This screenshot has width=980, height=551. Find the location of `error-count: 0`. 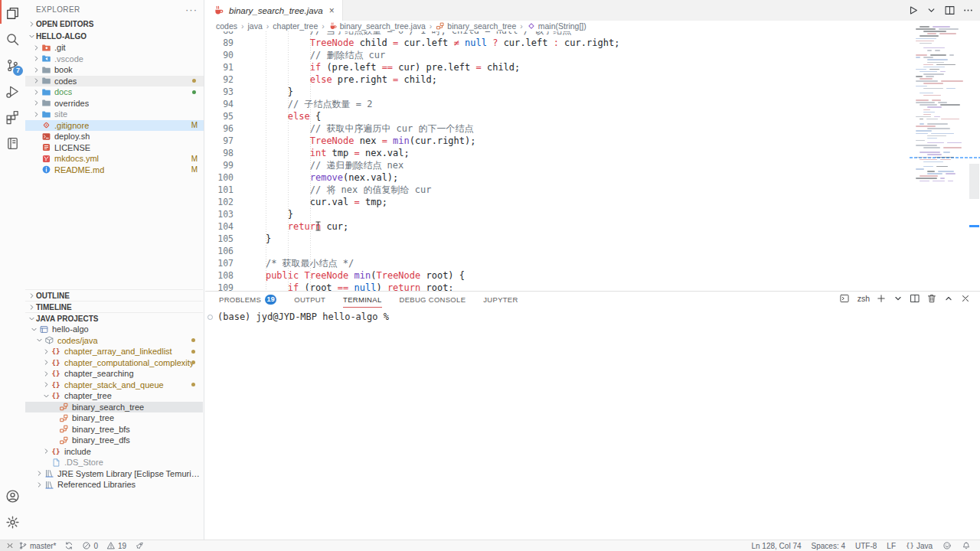

error-count: 0 is located at coordinates (90, 546).